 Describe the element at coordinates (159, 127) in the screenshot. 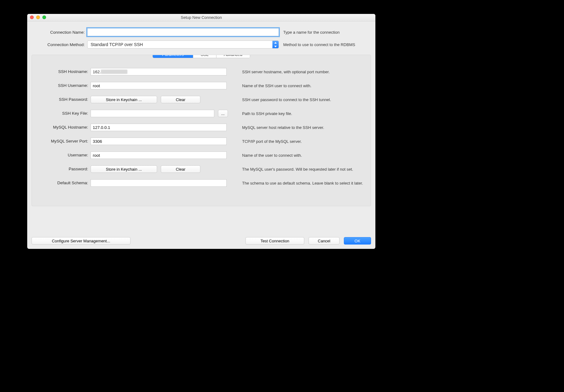

I see `mysql-hostname-input` at that location.